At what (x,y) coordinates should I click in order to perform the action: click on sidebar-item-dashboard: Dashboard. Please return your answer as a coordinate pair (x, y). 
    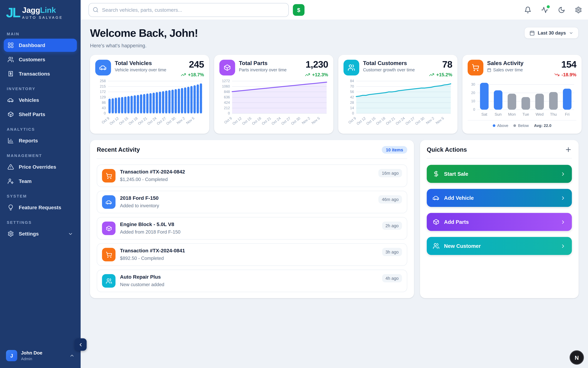
    Looking at the image, I should click on (40, 45).